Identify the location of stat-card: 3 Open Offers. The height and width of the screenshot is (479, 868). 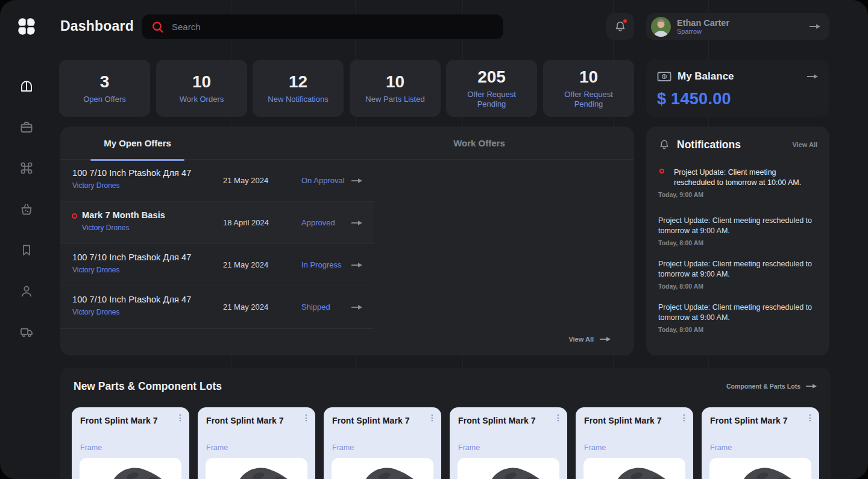
(105, 88).